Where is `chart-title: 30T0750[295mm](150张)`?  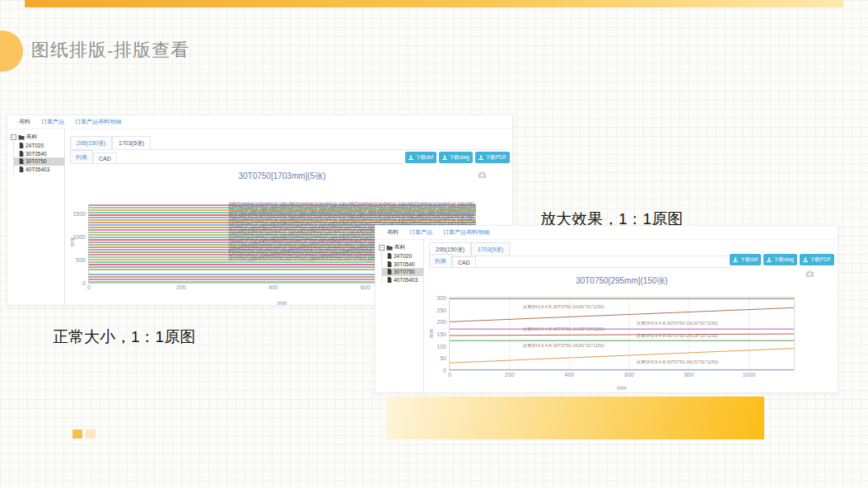
chart-title: 30T0750[295mm](150张) is located at coordinates (622, 281).